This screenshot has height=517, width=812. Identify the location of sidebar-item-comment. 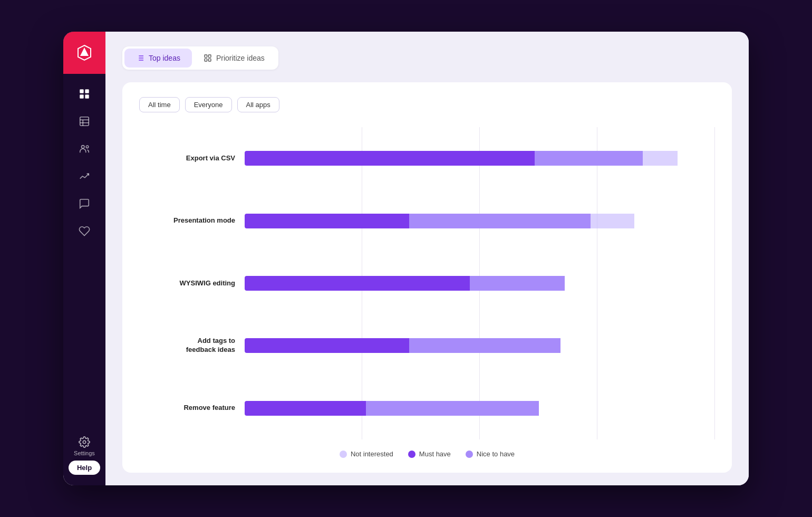
(84, 204).